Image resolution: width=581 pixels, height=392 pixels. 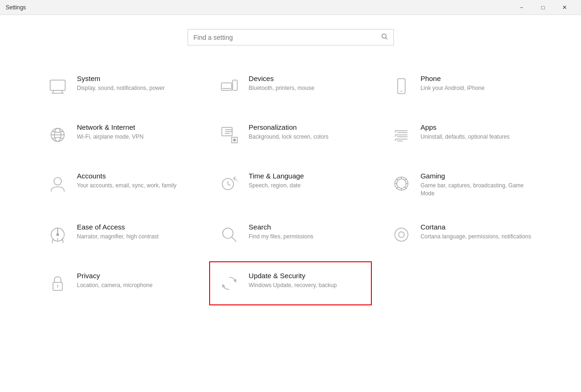 What do you see at coordinates (134, 286) in the screenshot?
I see `setting-desc-privacy: Location, camera, microphone` at bounding box center [134, 286].